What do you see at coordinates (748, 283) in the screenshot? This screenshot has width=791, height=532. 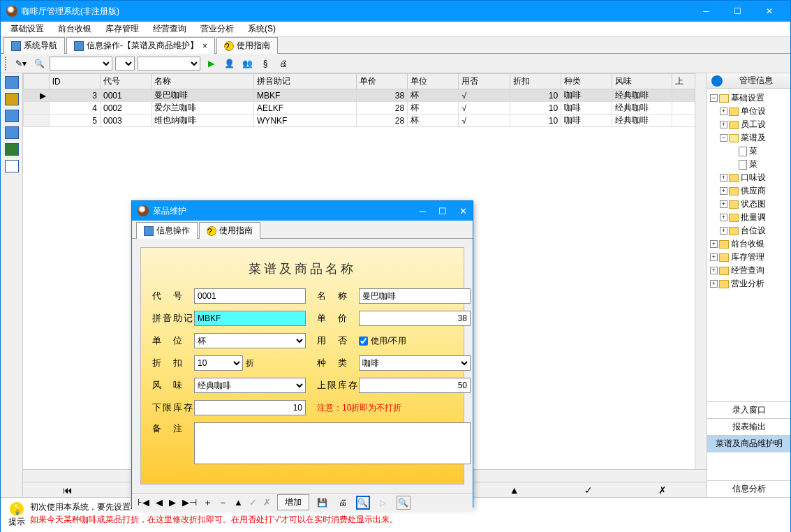 I see `tree-item: +营业分析` at bounding box center [748, 283].